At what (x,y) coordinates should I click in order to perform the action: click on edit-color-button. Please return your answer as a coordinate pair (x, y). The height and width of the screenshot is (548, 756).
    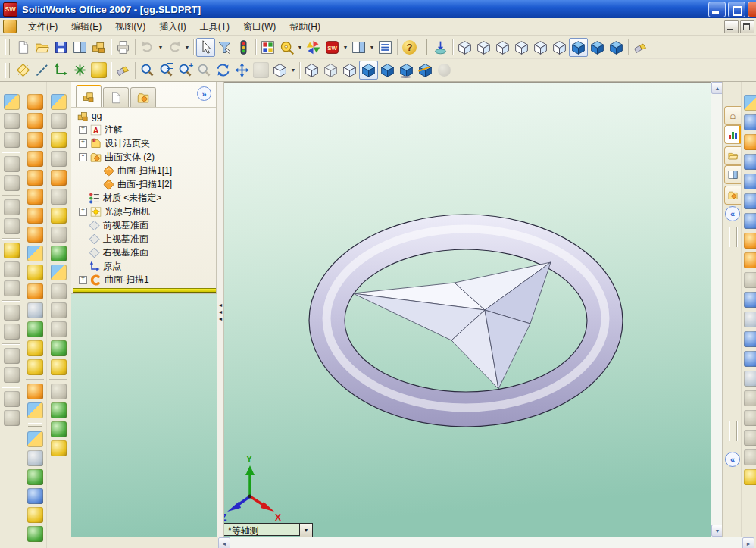
    Looking at the image, I should click on (268, 47).